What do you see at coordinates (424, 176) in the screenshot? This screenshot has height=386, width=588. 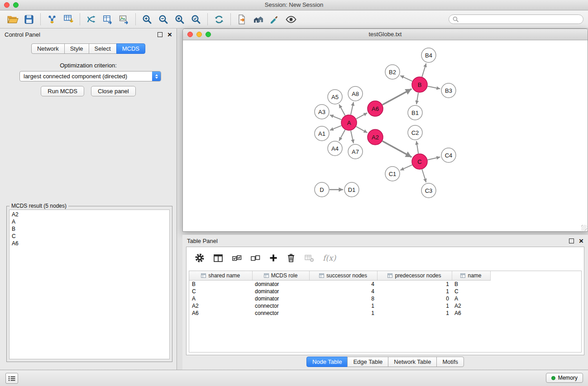 I see `edge-C-C3` at bounding box center [424, 176].